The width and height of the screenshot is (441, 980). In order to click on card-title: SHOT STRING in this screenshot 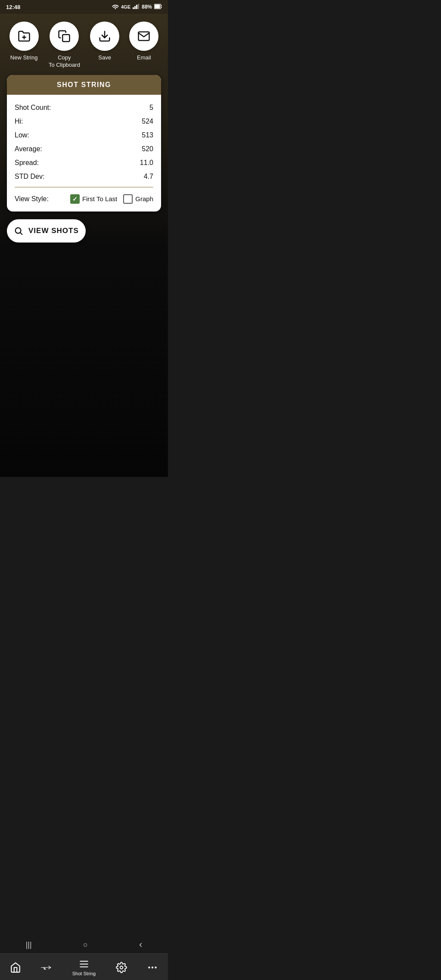, I will do `click(84, 84)`.